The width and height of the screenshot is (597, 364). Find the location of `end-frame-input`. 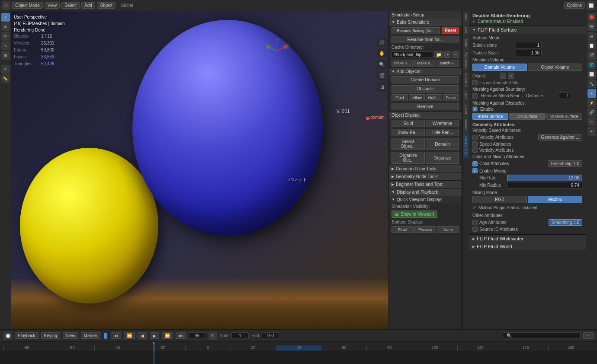

end-frame-input is located at coordinates (270, 335).